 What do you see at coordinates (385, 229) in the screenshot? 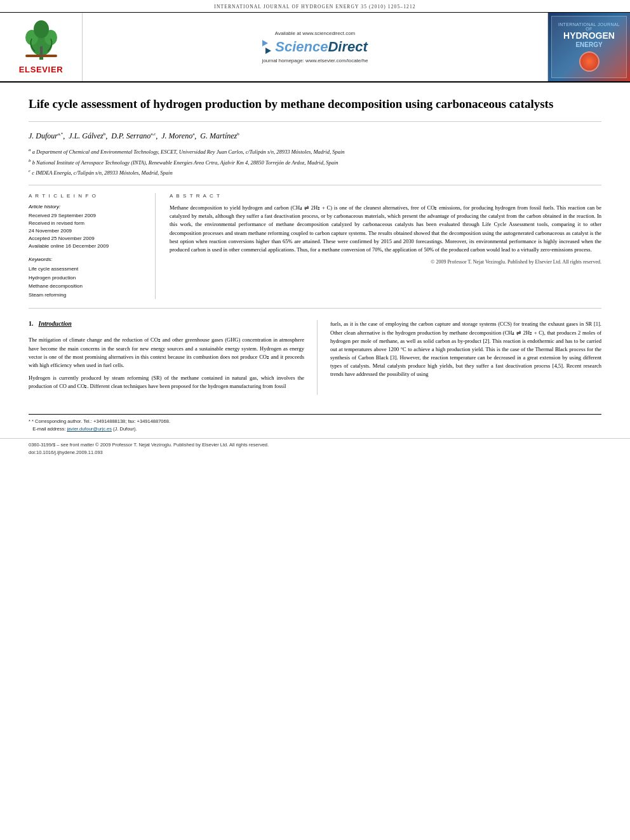
I see `abstract-text: Methane decomposition to yield hydrogen …` at bounding box center [385, 229].